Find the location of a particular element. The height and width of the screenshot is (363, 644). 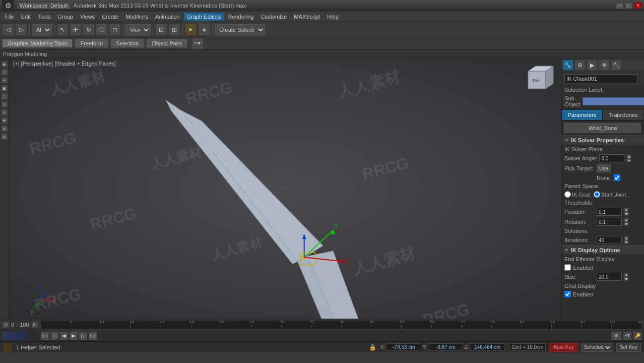

close-button: ✕ is located at coordinates (638, 6).